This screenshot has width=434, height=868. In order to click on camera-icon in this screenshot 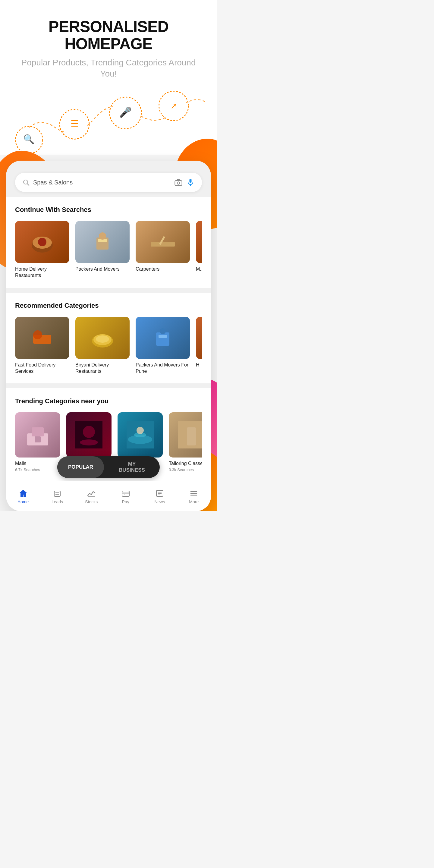, I will do `click(179, 183)`.